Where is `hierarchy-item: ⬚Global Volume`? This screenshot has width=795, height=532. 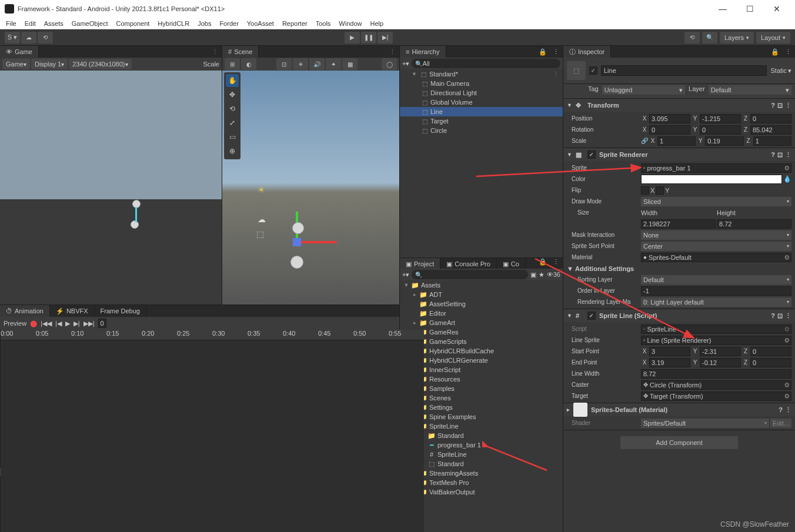 hierarchy-item: ⬚Global Volume is located at coordinates (481, 102).